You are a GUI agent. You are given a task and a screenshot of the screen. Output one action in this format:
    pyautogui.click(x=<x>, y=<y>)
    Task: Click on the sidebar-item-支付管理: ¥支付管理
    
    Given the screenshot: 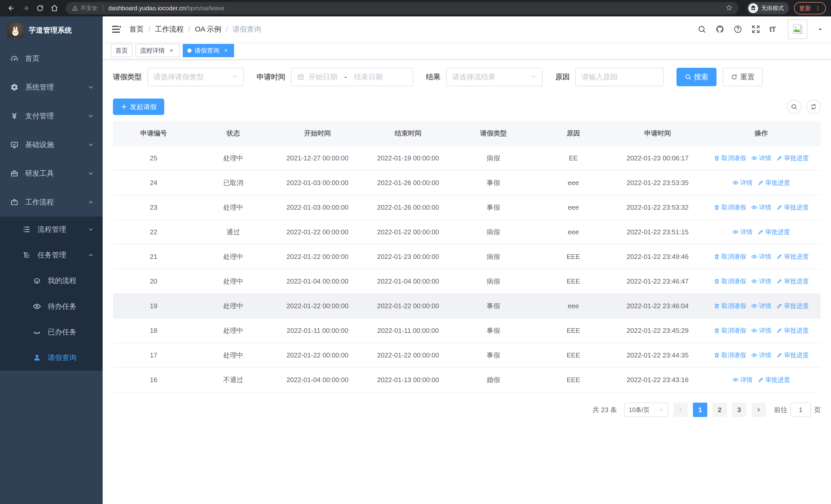 What is the action you would take?
    pyautogui.click(x=51, y=116)
    